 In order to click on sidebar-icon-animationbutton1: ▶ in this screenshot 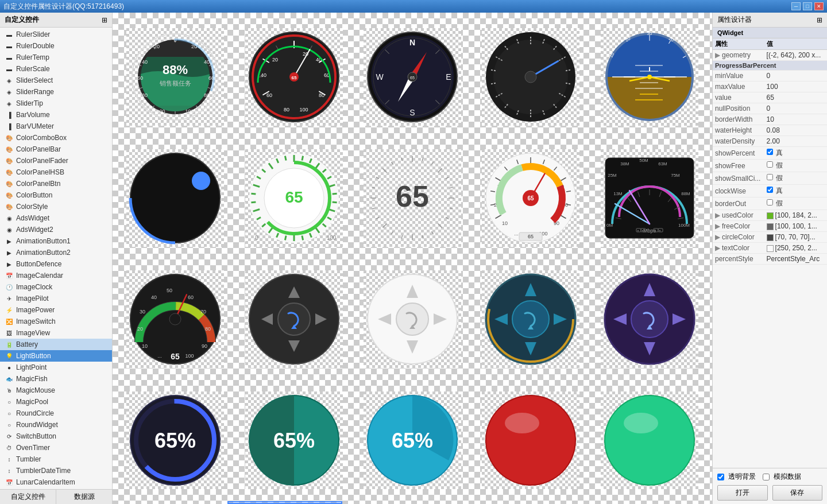, I will do `click(9, 241)`.